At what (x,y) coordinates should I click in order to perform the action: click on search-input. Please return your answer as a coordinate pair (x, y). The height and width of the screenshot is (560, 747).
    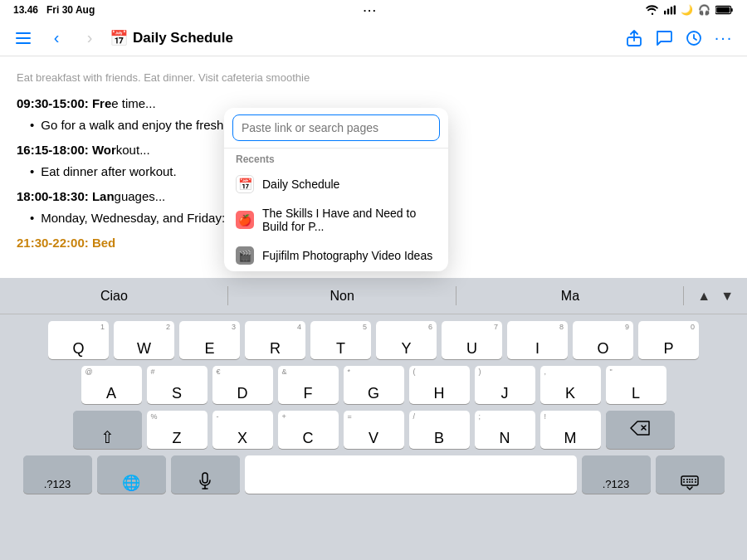
    Looking at the image, I should click on (336, 128).